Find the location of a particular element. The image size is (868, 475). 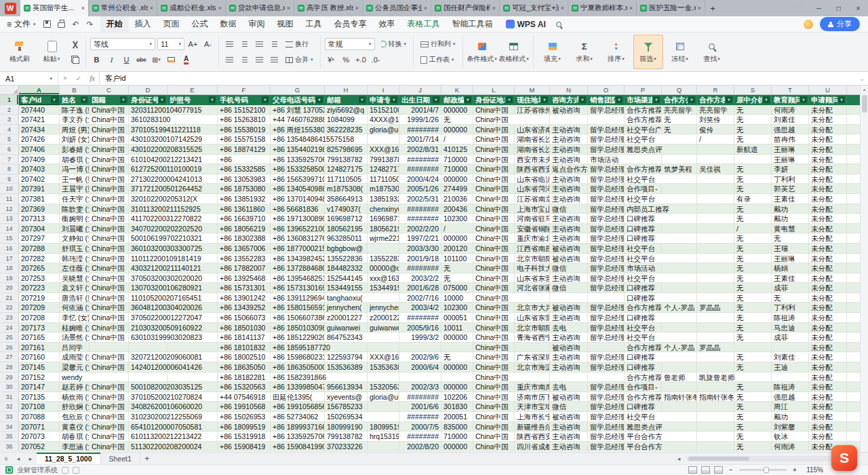

cell: 王一帆 (男 is located at coordinates (75, 179).